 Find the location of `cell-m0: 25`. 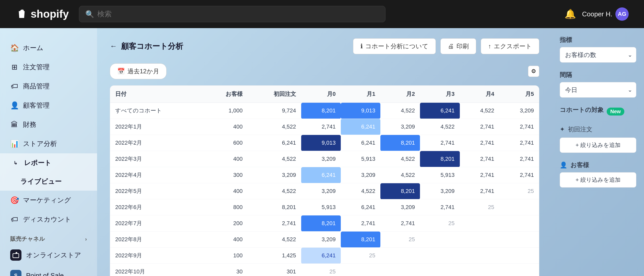

cell-m0: 25 is located at coordinates (321, 270).